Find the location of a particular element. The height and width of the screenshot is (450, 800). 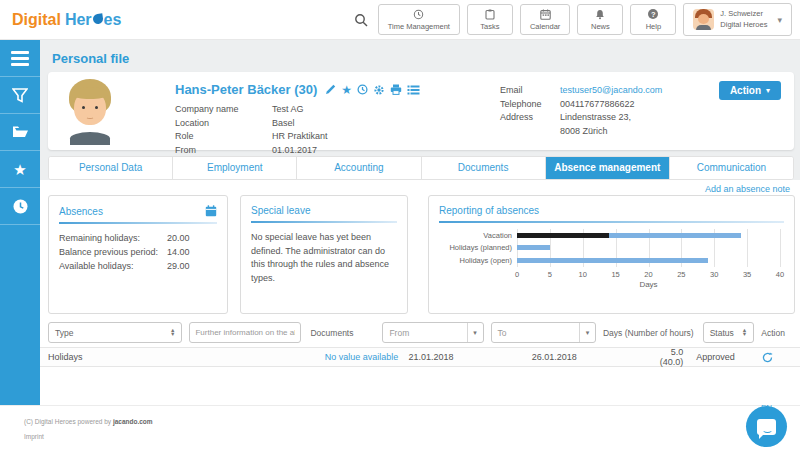

edit-pencil-icon is located at coordinates (330, 90).